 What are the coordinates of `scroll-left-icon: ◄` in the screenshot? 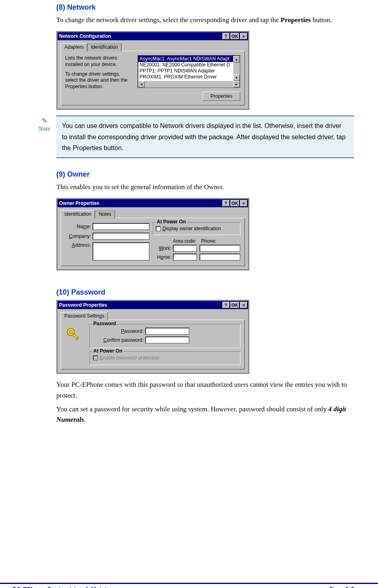 It's located at (142, 84).